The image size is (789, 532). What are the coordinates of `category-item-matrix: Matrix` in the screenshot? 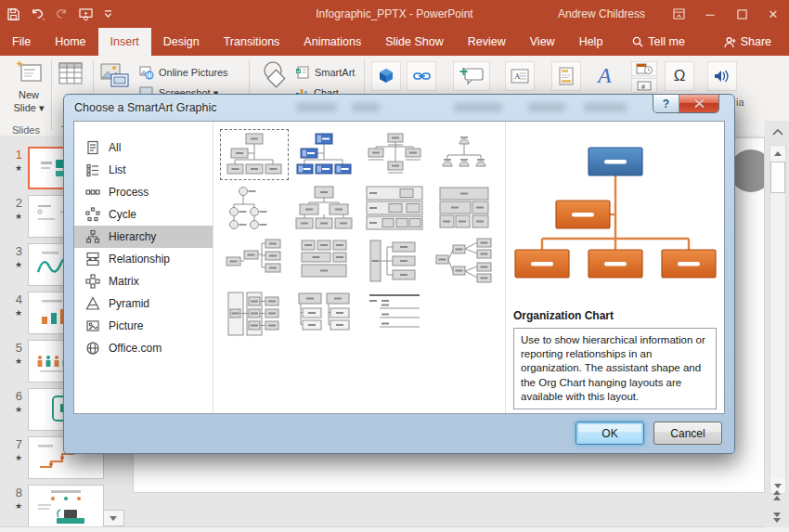 It's located at (143, 281).